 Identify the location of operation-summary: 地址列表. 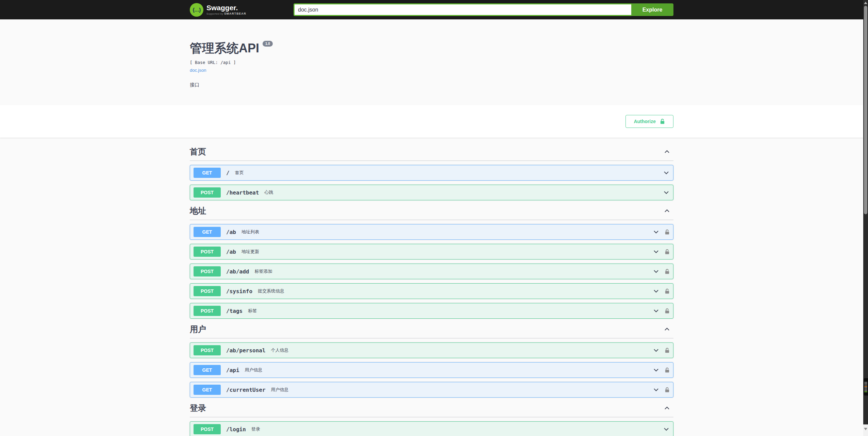
(250, 232).